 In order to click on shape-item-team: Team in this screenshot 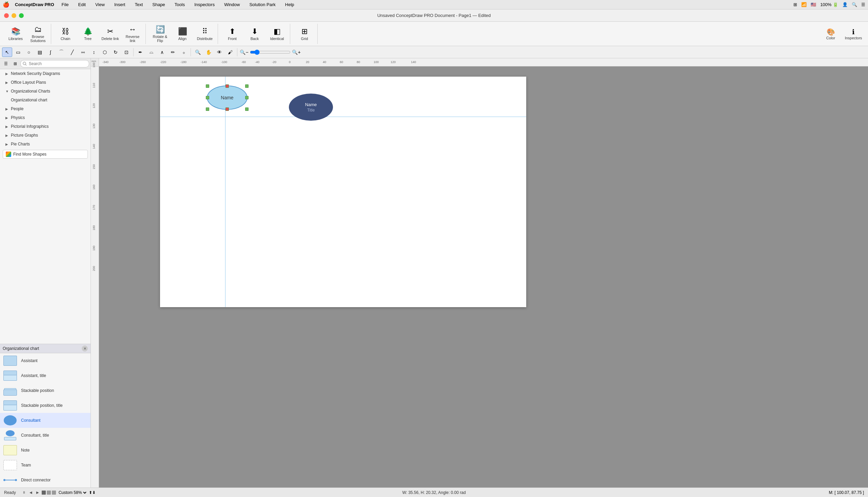, I will do `click(45, 465)`.